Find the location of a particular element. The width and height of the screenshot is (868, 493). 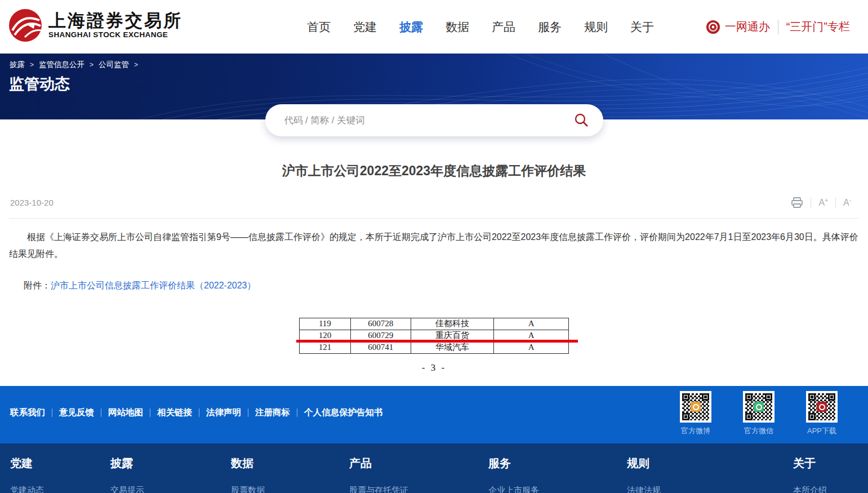

nav-item-data: 数据 is located at coordinates (457, 27).